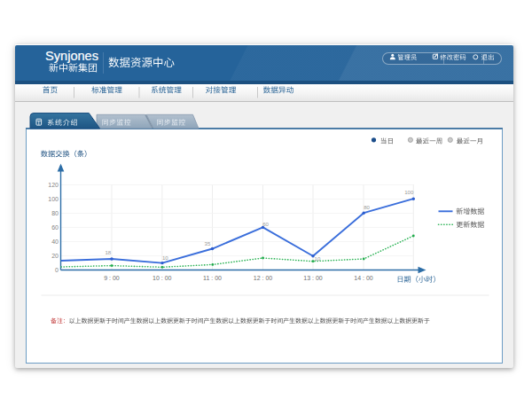 The image size is (532, 399). Describe the element at coordinates (263, 278) in the screenshot. I see `svg-text: 12 : 00` at that location.